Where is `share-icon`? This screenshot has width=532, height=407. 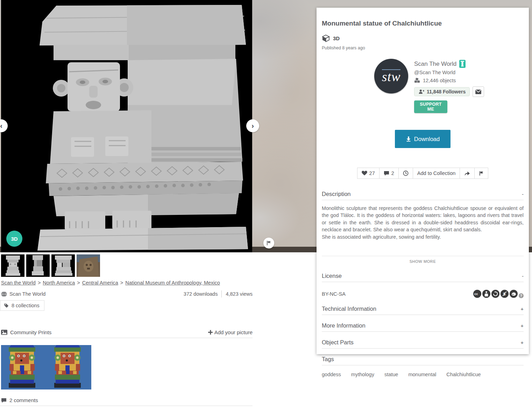
share-icon is located at coordinates (467, 174).